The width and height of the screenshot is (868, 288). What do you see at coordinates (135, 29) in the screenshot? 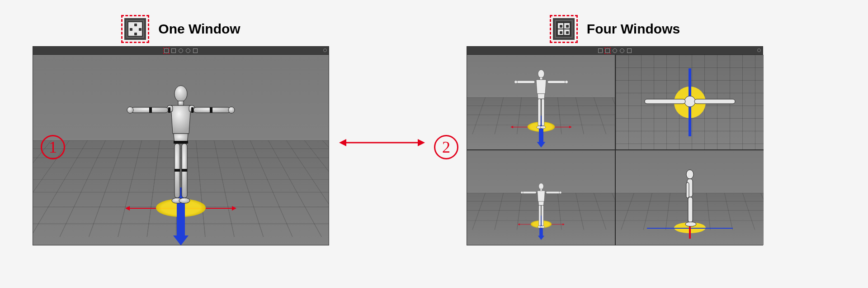
I see `single-view-icon-callout` at bounding box center [135, 29].